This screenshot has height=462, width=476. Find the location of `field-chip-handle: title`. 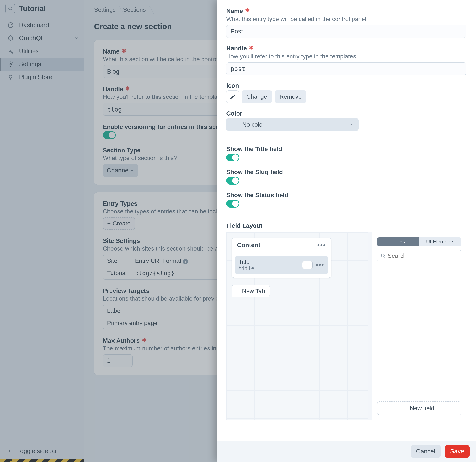

field-chip-handle: title is located at coordinates (246, 269).